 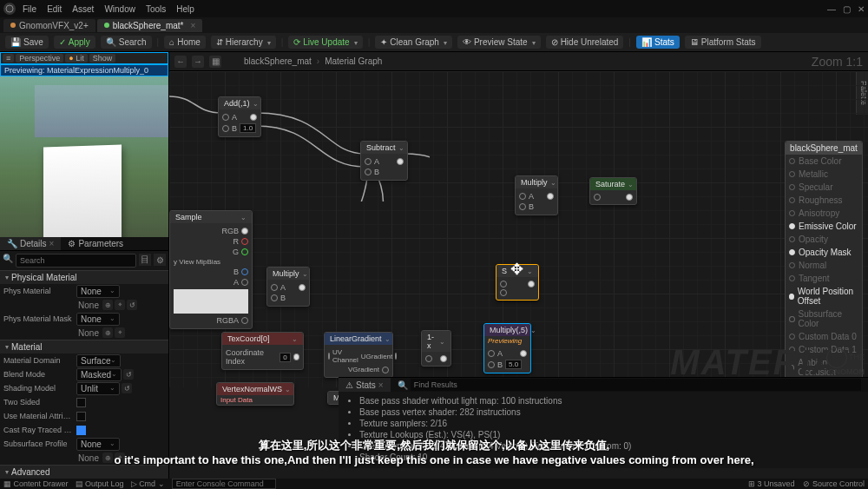 What do you see at coordinates (185, 42) in the screenshot?
I see `home-button: ⌂Home` at bounding box center [185, 42].